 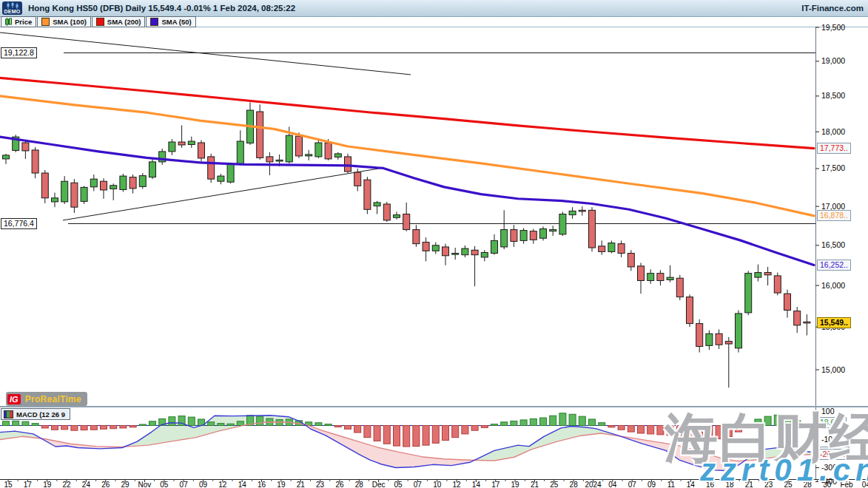 What do you see at coordinates (12, 8) in the screenshot?
I see `demo-badge: DEMO` at bounding box center [12, 8].